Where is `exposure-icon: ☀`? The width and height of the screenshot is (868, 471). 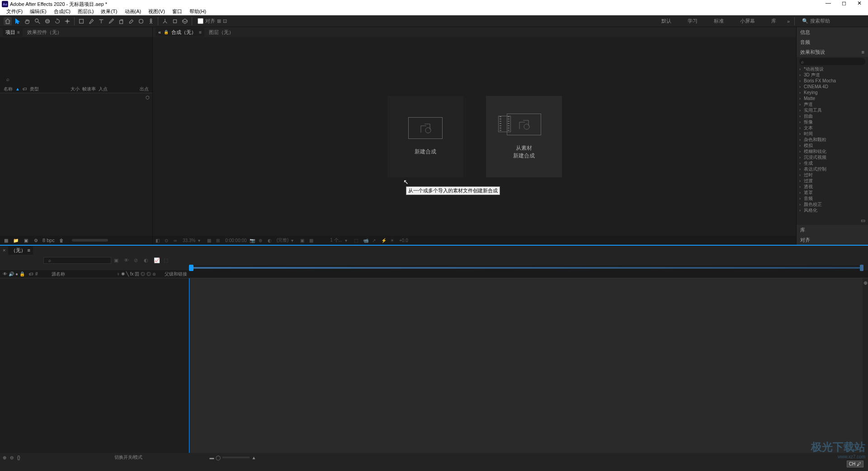
exposure-icon: ☀ is located at coordinates (393, 241).